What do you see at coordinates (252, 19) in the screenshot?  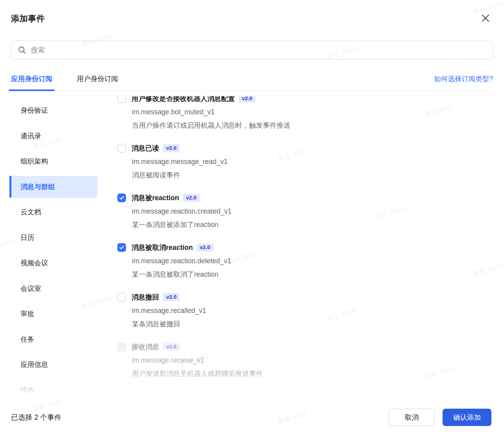 I see `page-title: 添加事件` at bounding box center [252, 19].